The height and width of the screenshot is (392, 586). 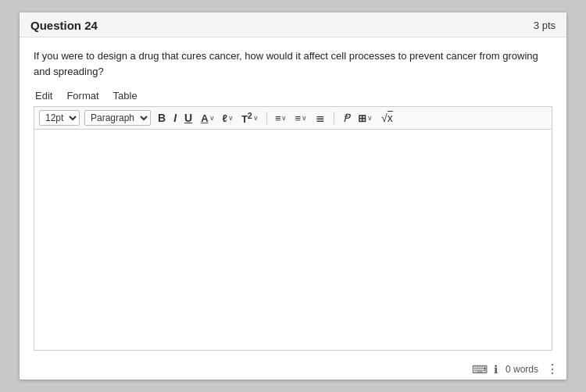 What do you see at coordinates (250, 118) in the screenshot?
I see `text-transform-dropdown: T2 ∨` at bounding box center [250, 118].